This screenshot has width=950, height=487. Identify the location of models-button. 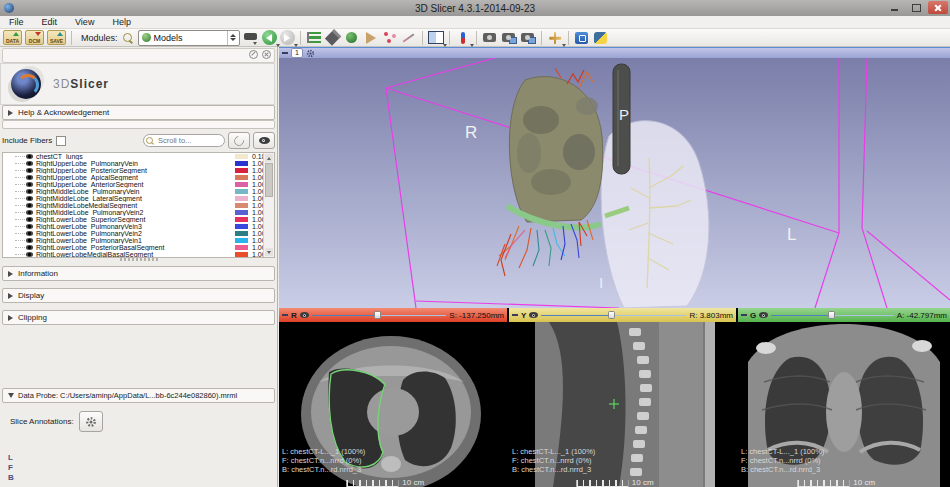
(371, 38).